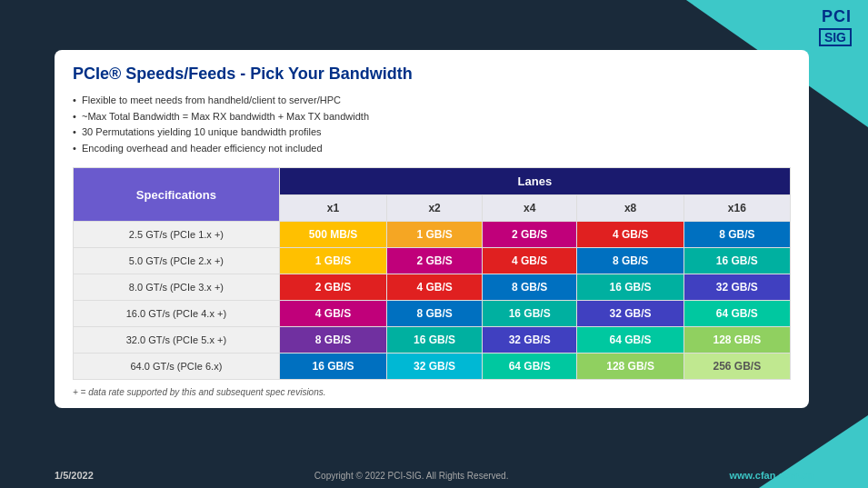  I want to click on cell-80-x16: 32 GB/S, so click(736, 287).